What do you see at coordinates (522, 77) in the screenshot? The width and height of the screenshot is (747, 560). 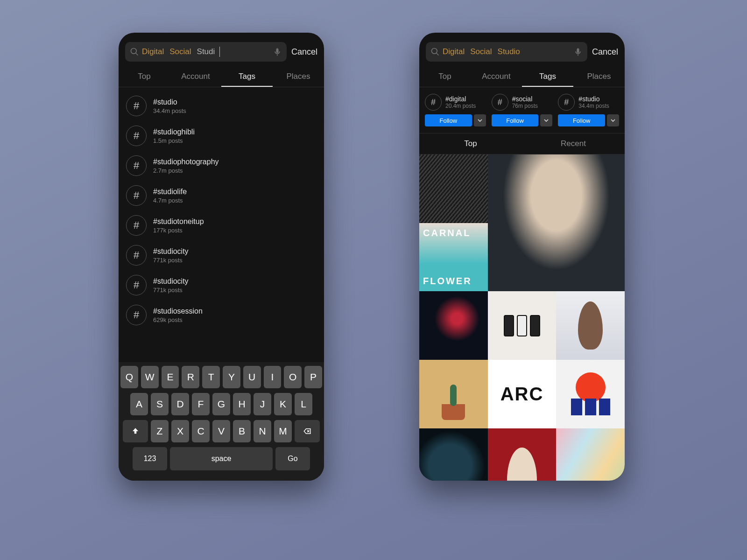 I see `search-category-tabs: TopAccountTagsPlaces` at bounding box center [522, 77].